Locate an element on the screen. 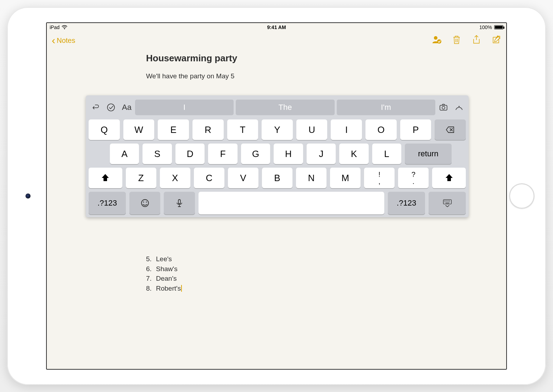 Image resolution: width=553 pixels, height=392 pixels. hide-keyboard-icon is located at coordinates (447, 203).